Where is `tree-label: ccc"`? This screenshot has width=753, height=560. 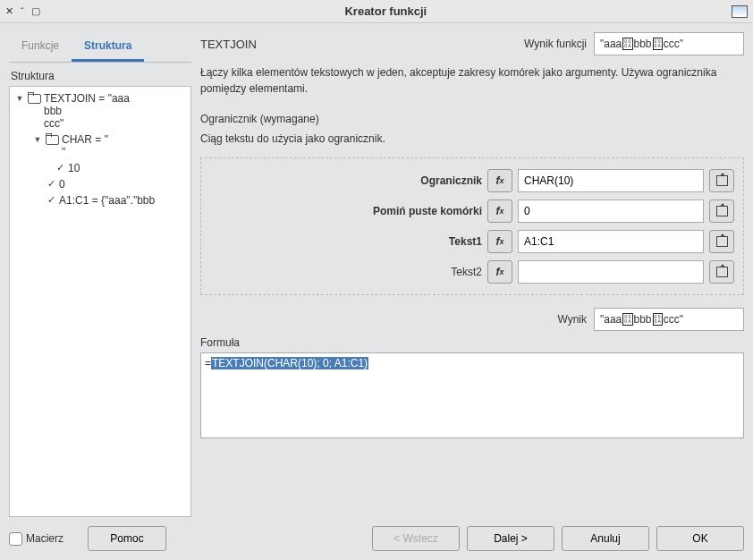 tree-label: ccc" is located at coordinates (54, 123).